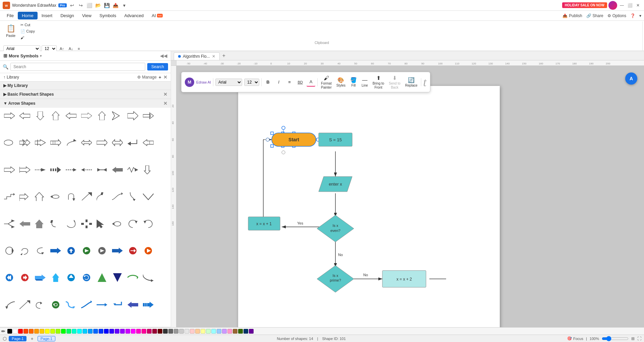 This screenshot has width=644, height=342. What do you see at coordinates (133, 251) in the screenshot?
I see `arrow-dark-red` at bounding box center [133, 251].